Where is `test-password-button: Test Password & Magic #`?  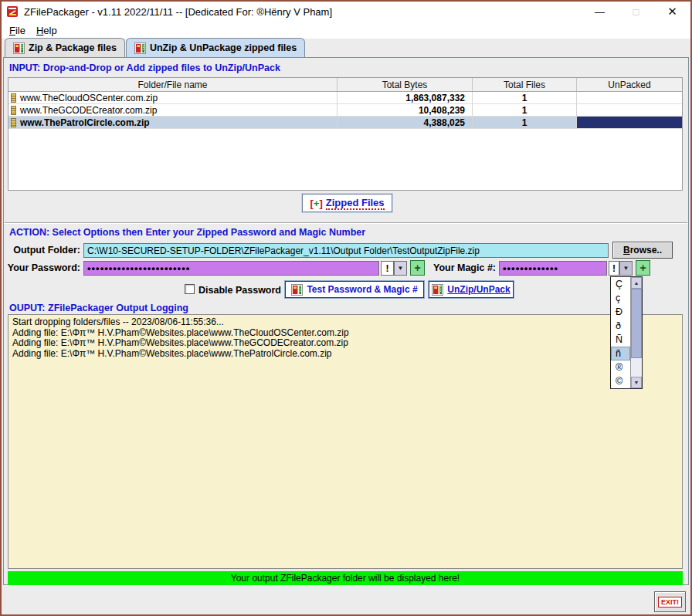
test-password-button: Test Password & Magic # is located at coordinates (354, 289).